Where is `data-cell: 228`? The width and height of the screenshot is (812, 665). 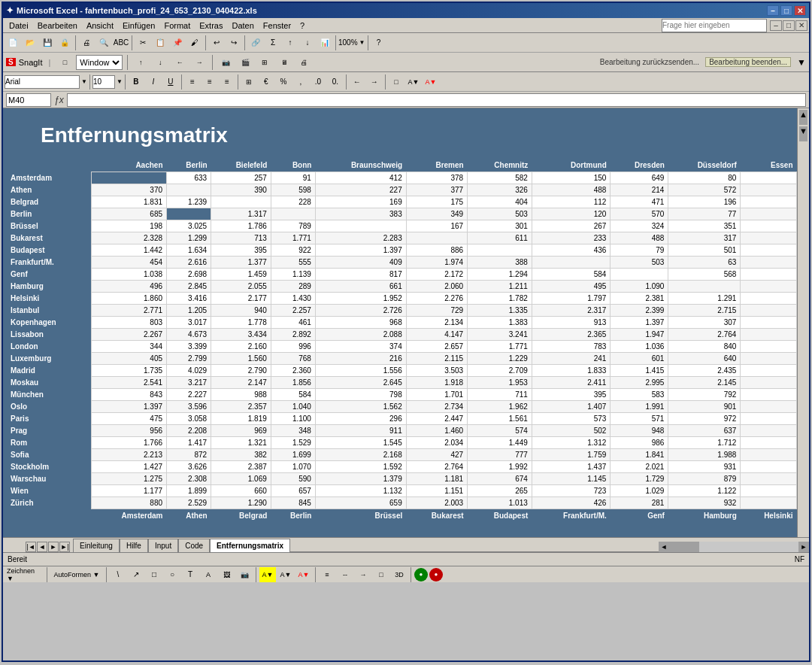
data-cell: 228 is located at coordinates (293, 202).